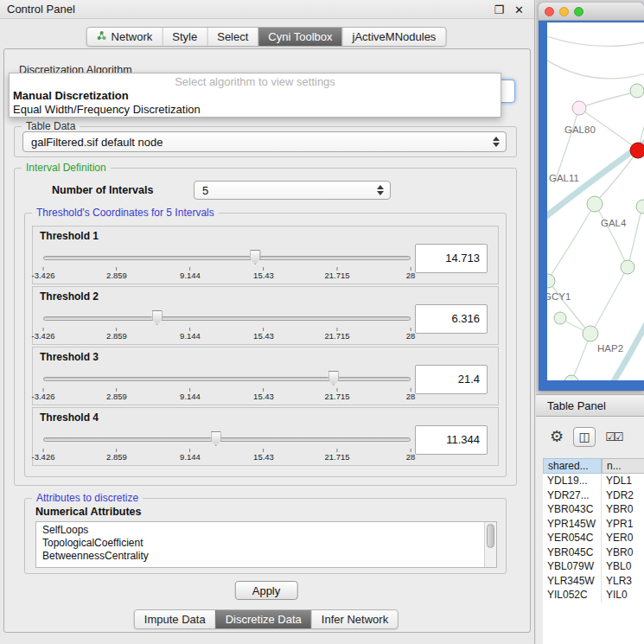 The height and width of the screenshot is (644, 644). I want to click on numerical-attributes-list: SelfLoopsTopologicalCoefficientBetweenne…, so click(266, 545).